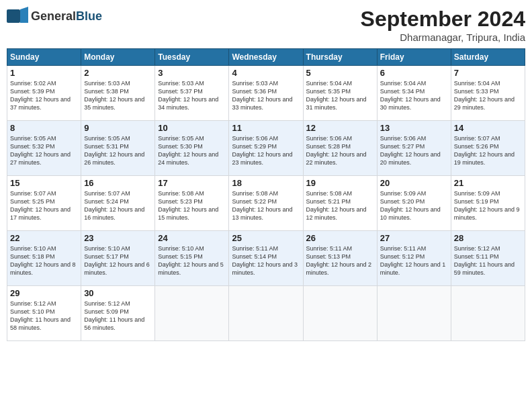 The image size is (532, 411). Describe the element at coordinates (414, 150) in the screenshot. I see `cell-info: Sunrise: 5:06 AMSunset: 5:27 PMDaylight:…` at that location.